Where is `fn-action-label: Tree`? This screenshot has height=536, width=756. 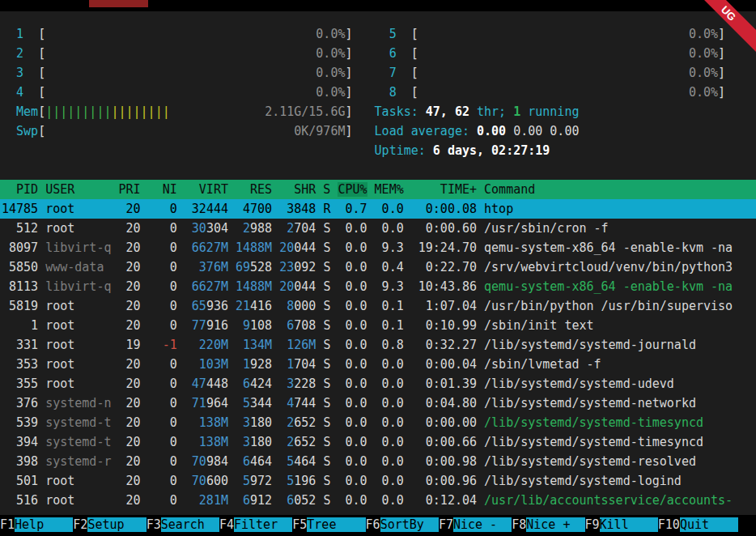 fn-action-label: Tree is located at coordinates (336, 525).